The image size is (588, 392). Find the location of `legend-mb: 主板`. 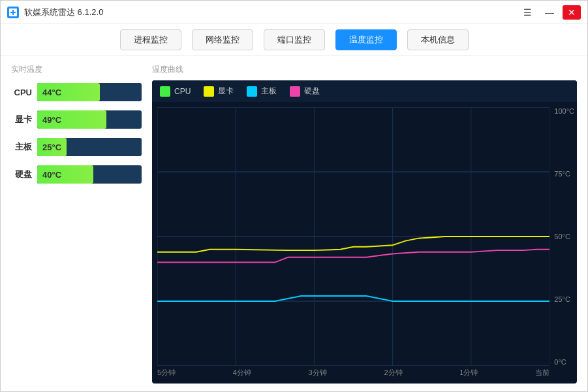

legend-mb: 主板 is located at coordinates (262, 91).